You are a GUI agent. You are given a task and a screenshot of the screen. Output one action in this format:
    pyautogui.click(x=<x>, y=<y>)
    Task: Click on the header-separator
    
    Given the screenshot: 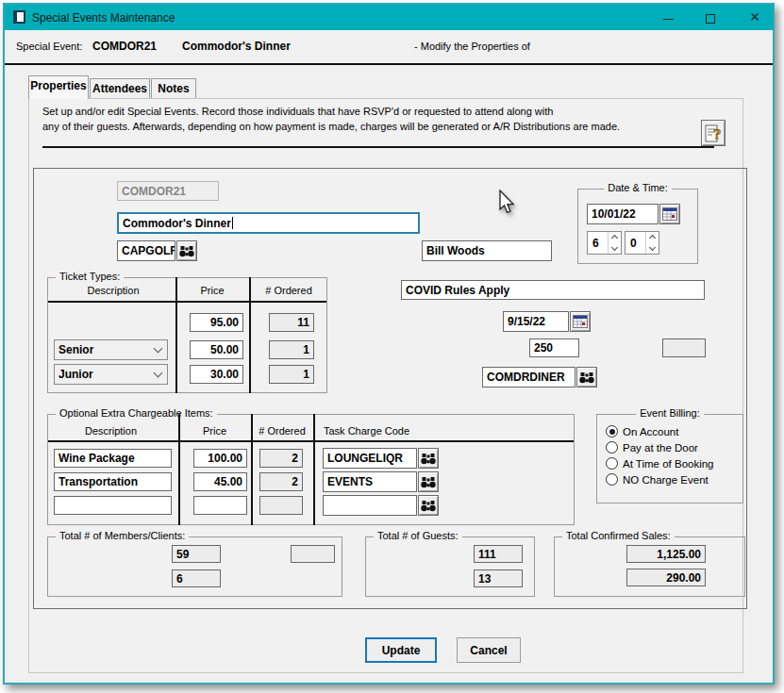 What is the action you would take?
    pyautogui.click(x=389, y=64)
    